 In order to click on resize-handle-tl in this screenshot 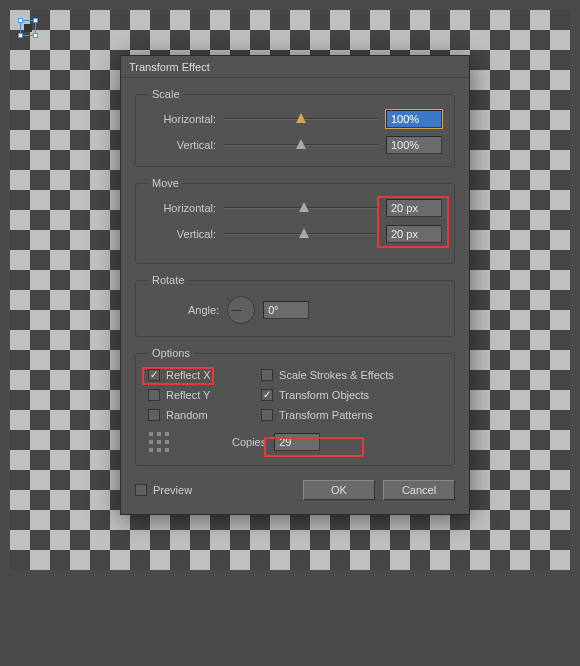, I will do `click(20, 20)`.